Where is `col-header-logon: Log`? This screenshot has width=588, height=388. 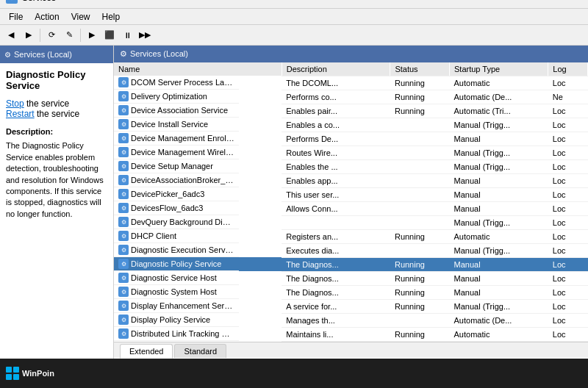 col-header-logon: Log is located at coordinates (568, 69).